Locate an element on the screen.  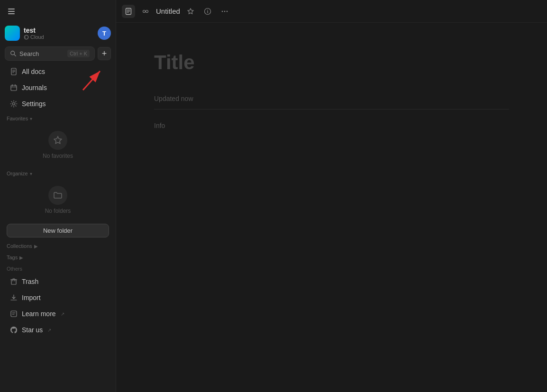
organize-chevron: ▾ is located at coordinates (31, 173).